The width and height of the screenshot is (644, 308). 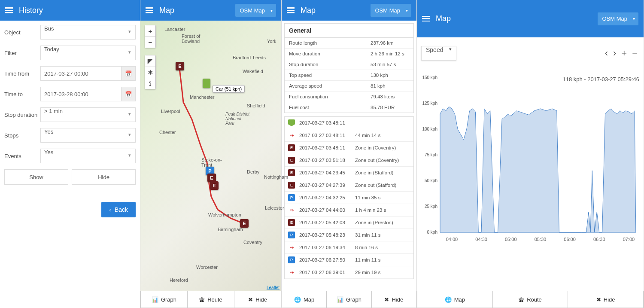 I want to click on back-button: ‹Back, so click(x=118, y=210).